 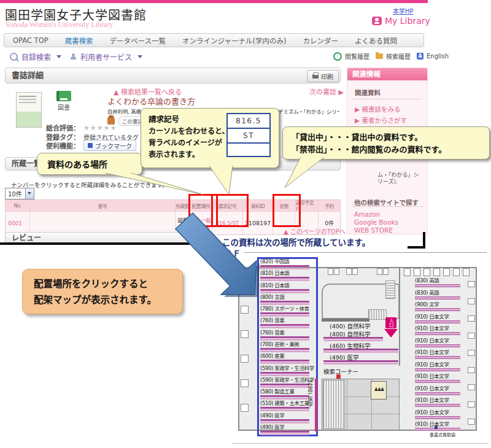 What do you see at coordinates (234, 41) in the screenshot?
I see `nav-online-journal: オンラインジャーナル(学内のみ)` at bounding box center [234, 41].